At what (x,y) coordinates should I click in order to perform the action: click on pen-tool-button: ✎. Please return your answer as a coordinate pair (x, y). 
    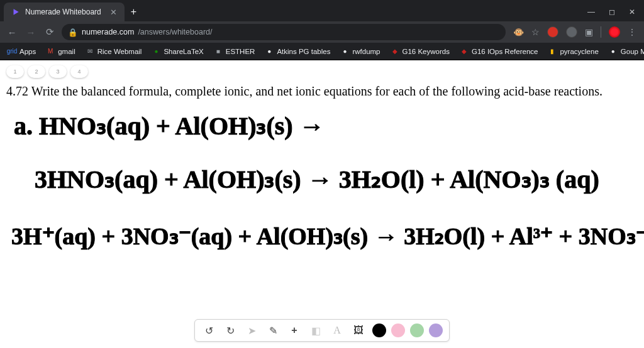
    Looking at the image, I should click on (273, 330).